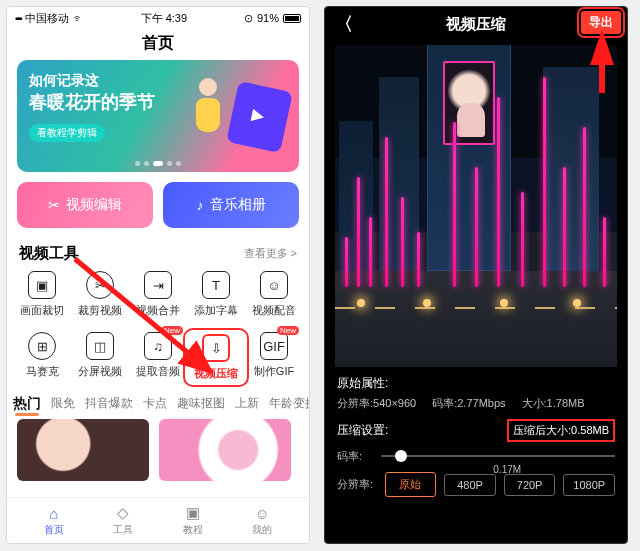 The height and width of the screenshot is (551, 640). What do you see at coordinates (357, 484) in the screenshot?
I see `resolution-label: 分辨率:` at bounding box center [357, 484].